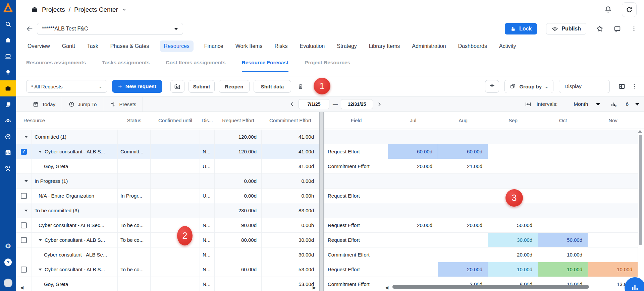 Image resolution: width=644 pixels, height=291 pixels. Describe the element at coordinates (513, 120) in the screenshot. I see `column-header-sep: Sep` at that location.